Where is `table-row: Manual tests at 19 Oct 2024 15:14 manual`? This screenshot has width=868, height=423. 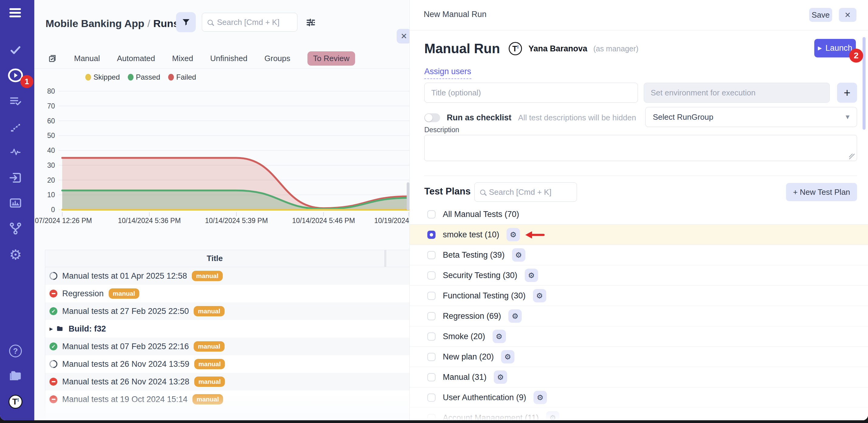
table-row: Manual tests at 19 Oct 2024 15:14 manual is located at coordinates (227, 399).